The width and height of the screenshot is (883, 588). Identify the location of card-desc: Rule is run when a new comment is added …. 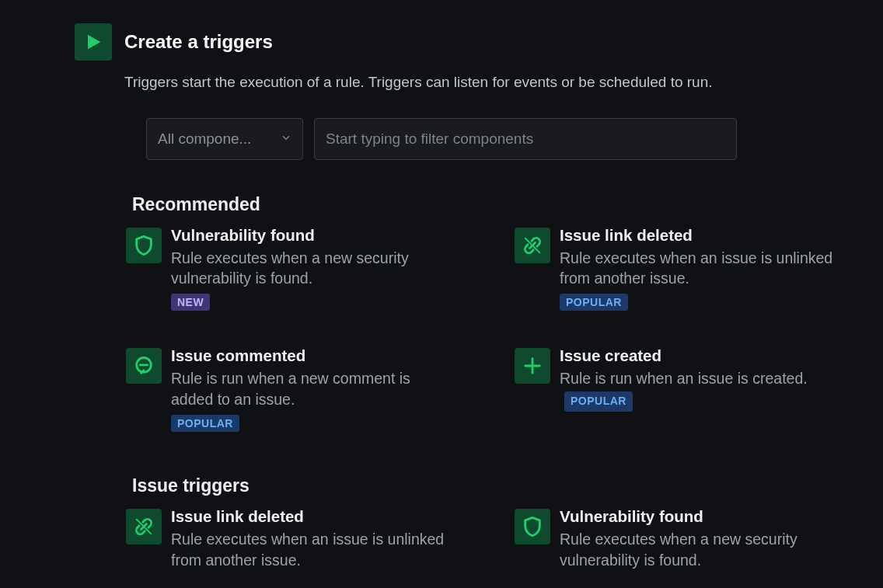
(311, 389).